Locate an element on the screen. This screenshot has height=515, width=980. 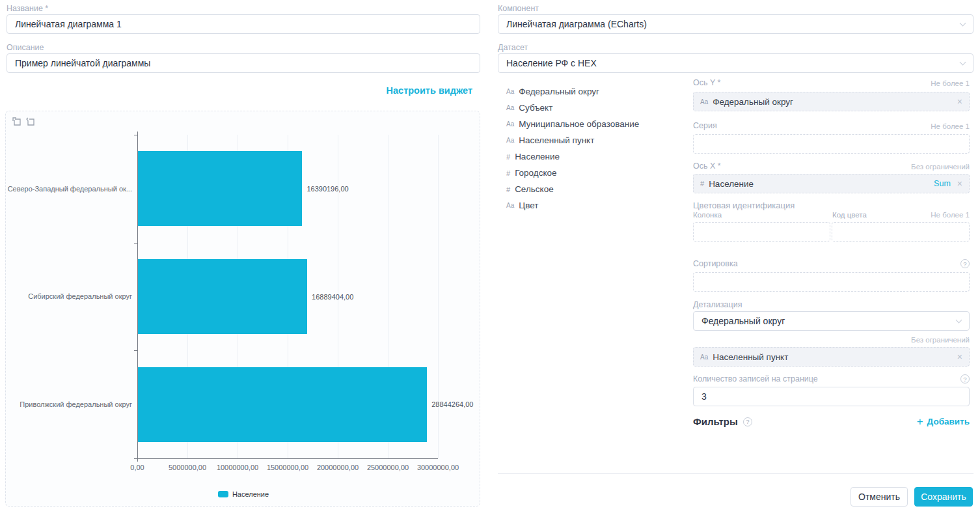
detail-value: Федеральный округ is located at coordinates (743, 321).